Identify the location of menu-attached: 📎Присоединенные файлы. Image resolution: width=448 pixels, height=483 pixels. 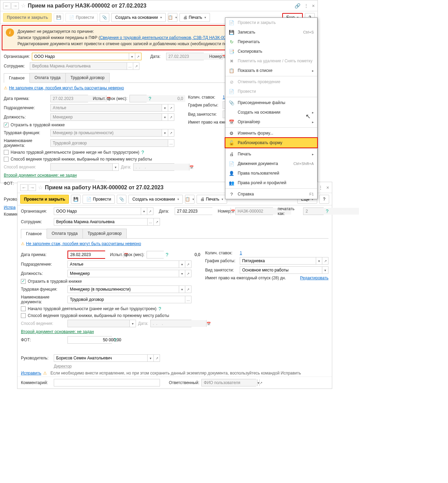
(271, 103).